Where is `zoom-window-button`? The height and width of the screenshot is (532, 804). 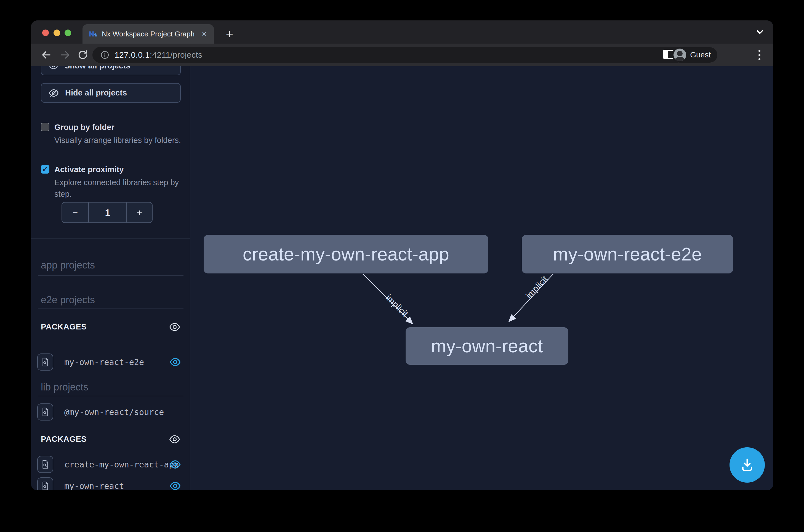
zoom-window-button is located at coordinates (68, 33).